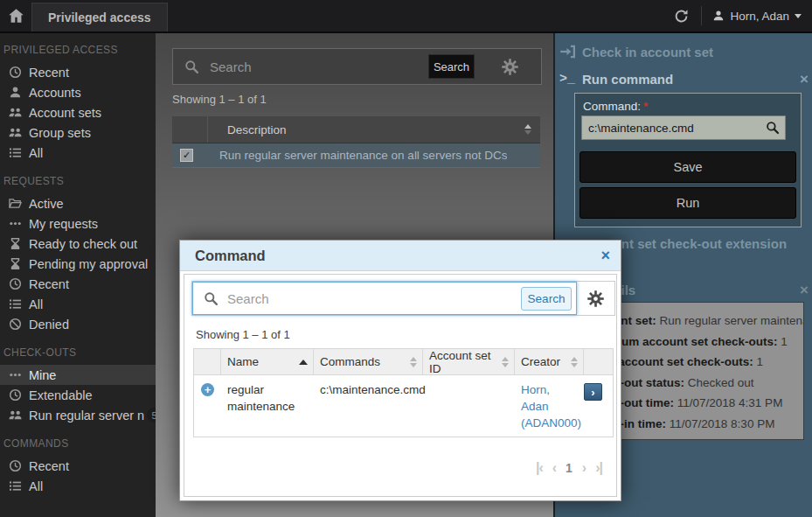 Image resolution: width=812 pixels, height=517 pixels. What do you see at coordinates (406, 17) in the screenshot?
I see `top-bar: Privileged access Horn, Adan` at bounding box center [406, 17].